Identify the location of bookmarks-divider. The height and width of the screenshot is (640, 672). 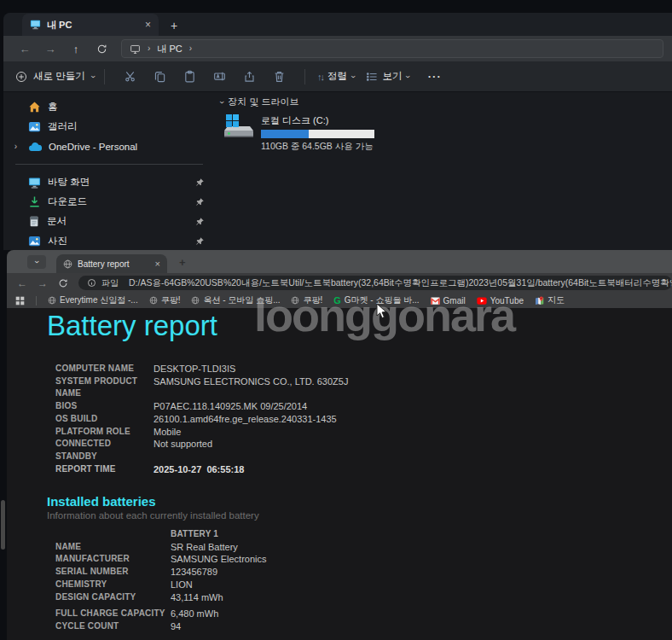
(36, 300).